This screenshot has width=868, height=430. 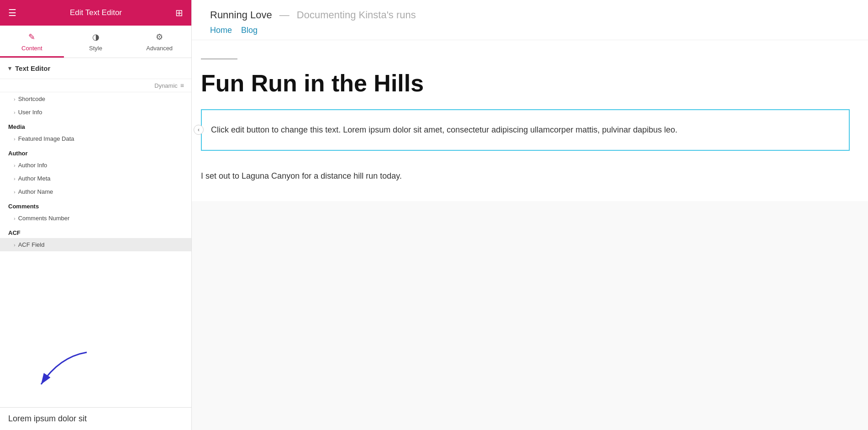 I want to click on gear-icon: ⚙, so click(x=159, y=37).